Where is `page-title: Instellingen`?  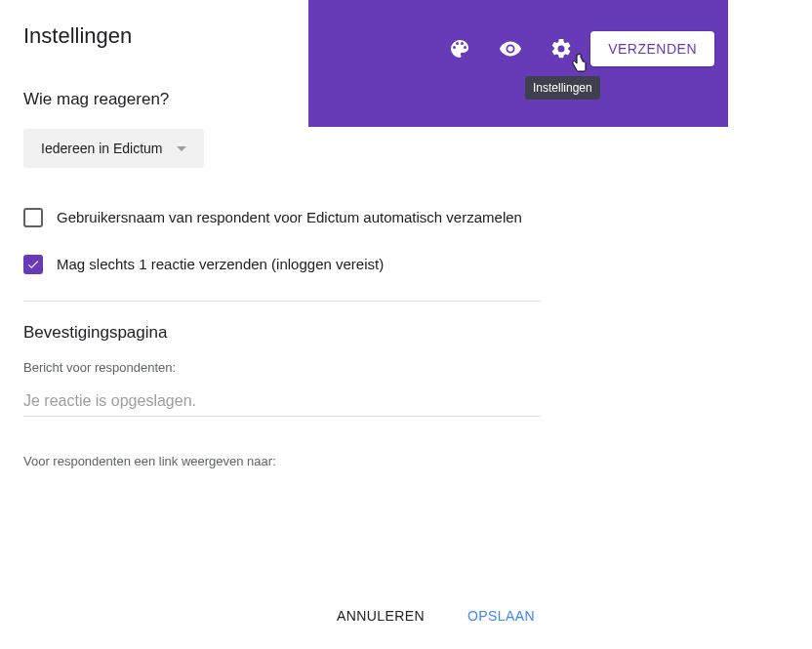
page-title: Instellingen is located at coordinates (282, 36).